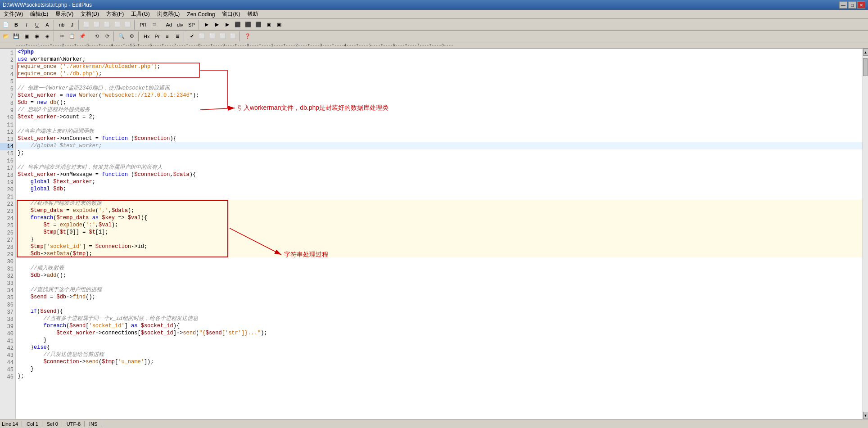 This screenshot has height=428, width=868. What do you see at coordinates (154, 25) in the screenshot?
I see `toolbar-icon6: ≣` at bounding box center [154, 25].